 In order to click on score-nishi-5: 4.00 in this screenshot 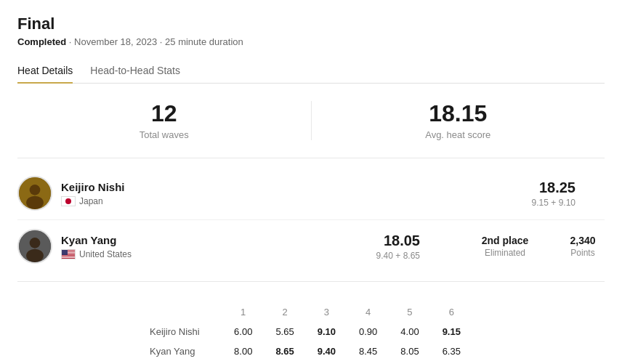, I will do `click(410, 331)`.